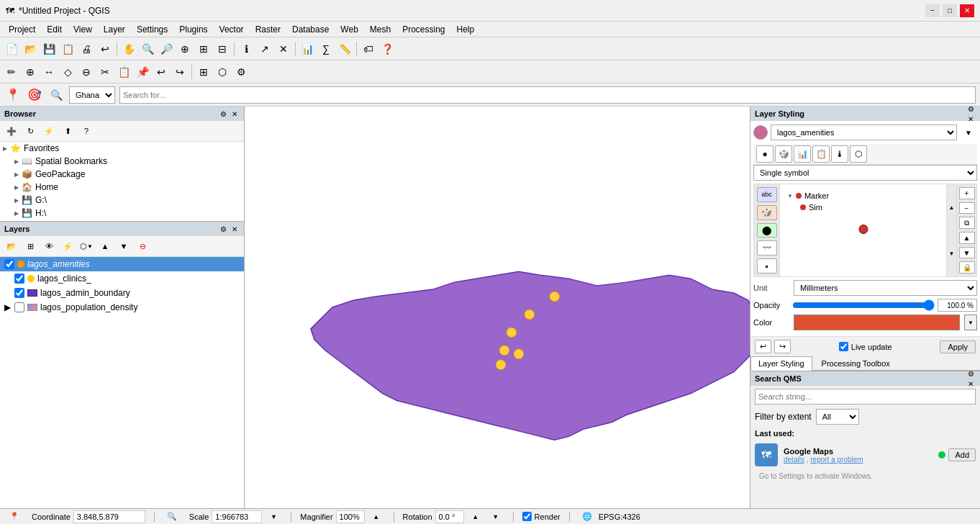  Describe the element at coordinates (49, 49) in the screenshot. I see `save-project-button: 💾` at that location.